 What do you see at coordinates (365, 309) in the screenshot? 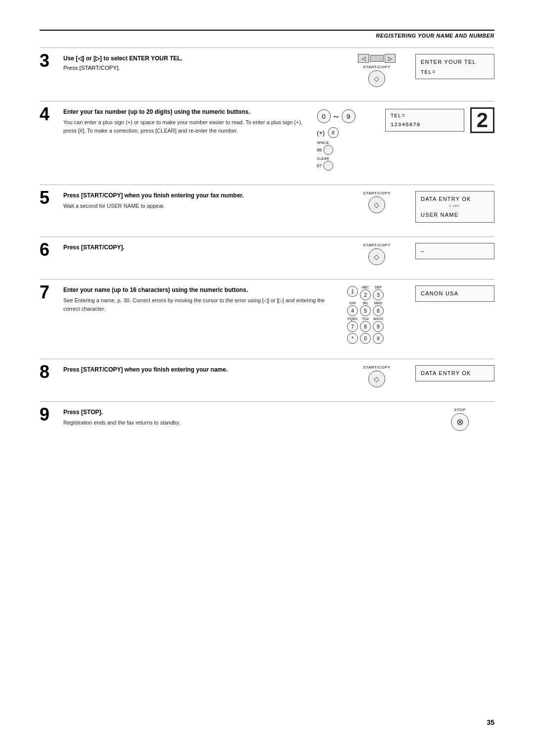
I see `keypad-row2: GHI 4 JKL 5 MNO 6` at bounding box center [365, 309].